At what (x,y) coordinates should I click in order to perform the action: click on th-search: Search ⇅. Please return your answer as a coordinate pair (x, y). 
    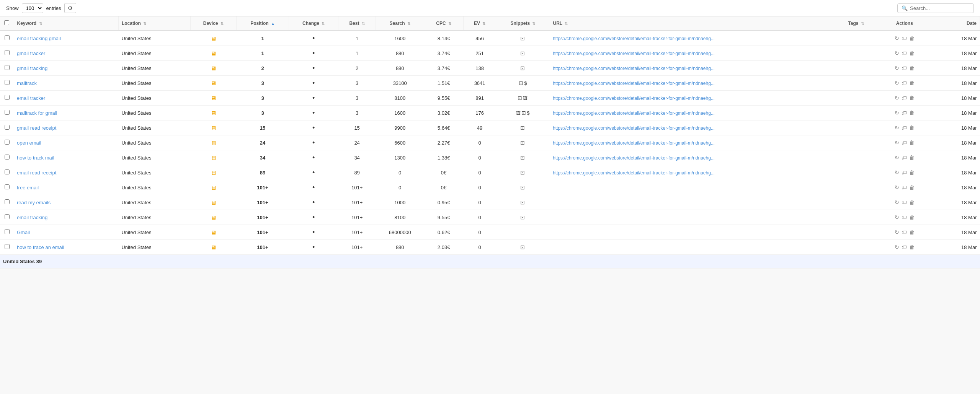
    Looking at the image, I should click on (400, 24).